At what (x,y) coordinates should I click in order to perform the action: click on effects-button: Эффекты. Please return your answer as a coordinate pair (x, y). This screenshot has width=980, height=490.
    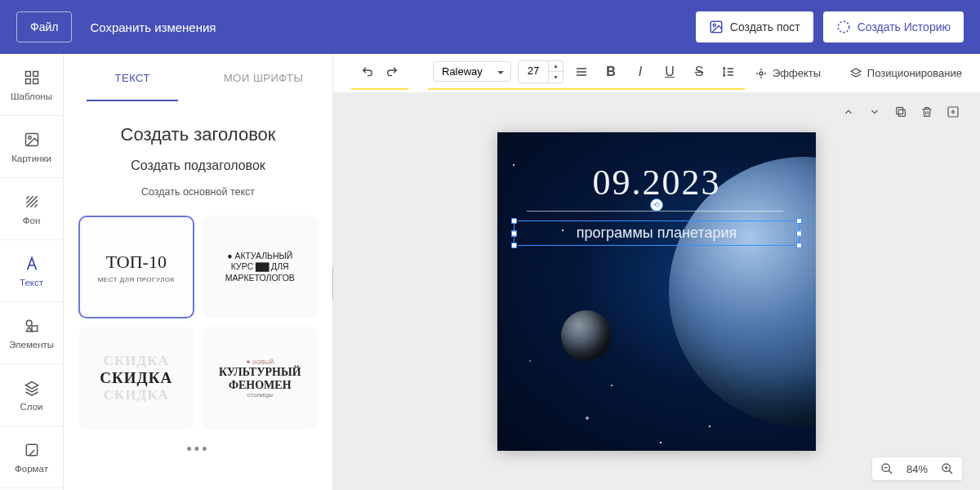
    Looking at the image, I should click on (787, 74).